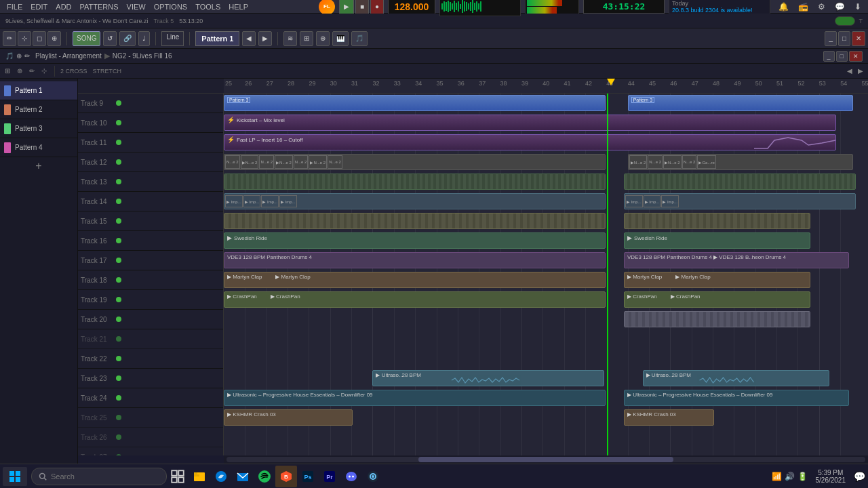 The width and height of the screenshot is (868, 488). Describe the element at coordinates (736, 398) in the screenshot. I see `clip-track23-2: ▶ Ultrasonic – Progressive House Essenti…` at that location.